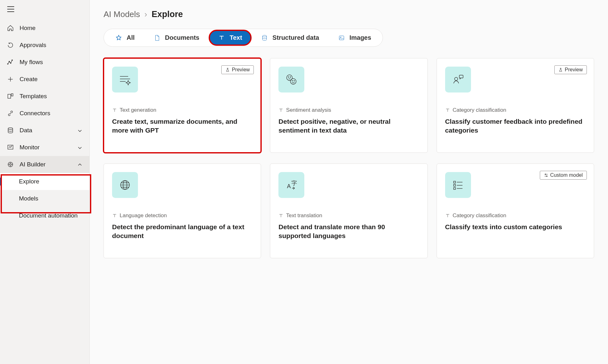 The height and width of the screenshot is (364, 608). Describe the element at coordinates (349, 216) in the screenshot. I see `card-category: Text translation` at that location.